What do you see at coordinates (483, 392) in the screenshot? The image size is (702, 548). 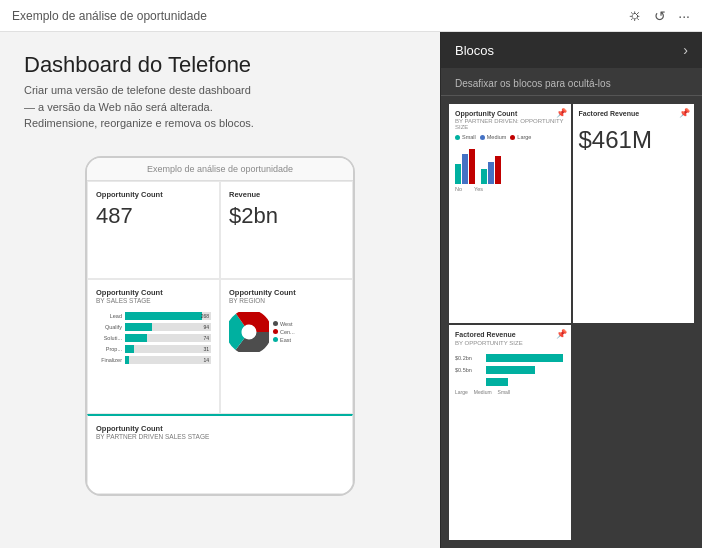 I see `x-label-rev-medium: Medium` at bounding box center [483, 392].